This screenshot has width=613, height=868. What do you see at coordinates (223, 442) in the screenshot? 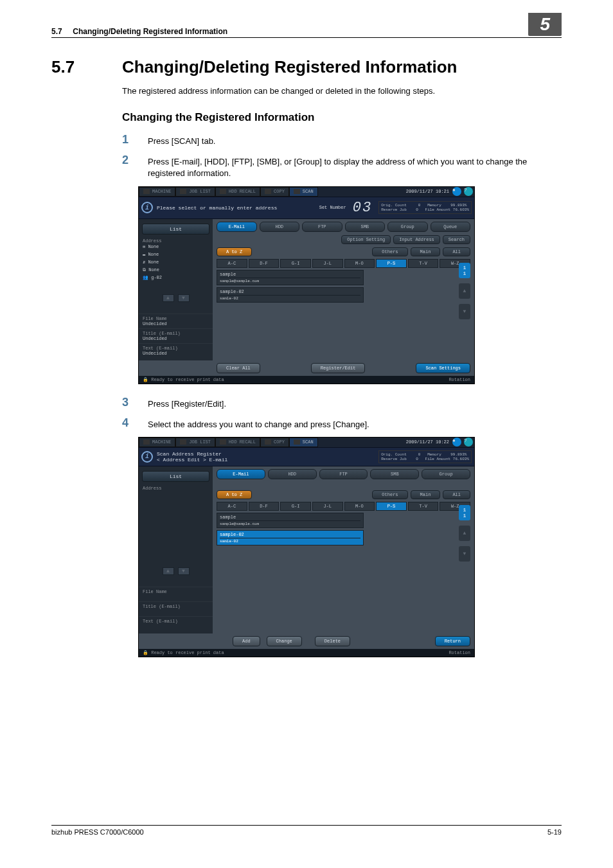
I see `hdd-icon` at bounding box center [223, 442].